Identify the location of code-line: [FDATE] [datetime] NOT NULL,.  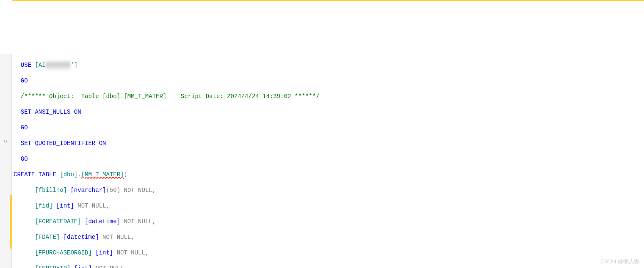
(329, 238).